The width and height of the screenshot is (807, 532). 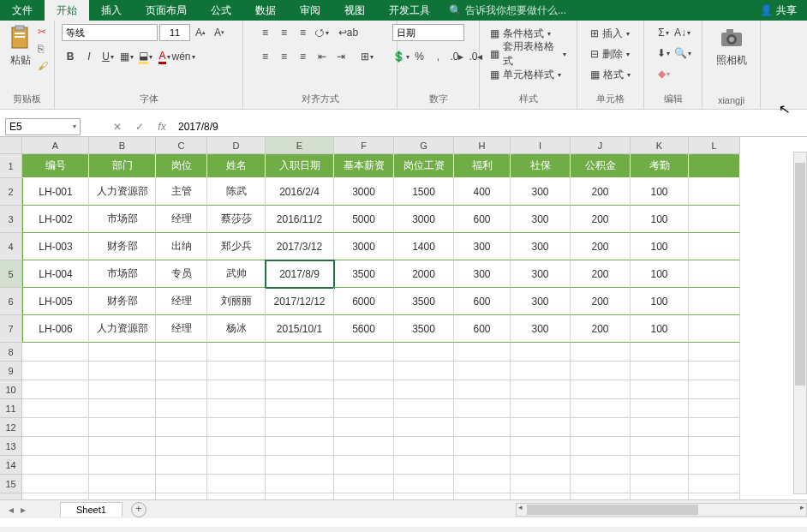 I want to click on row-header: 9, so click(x=11, y=371).